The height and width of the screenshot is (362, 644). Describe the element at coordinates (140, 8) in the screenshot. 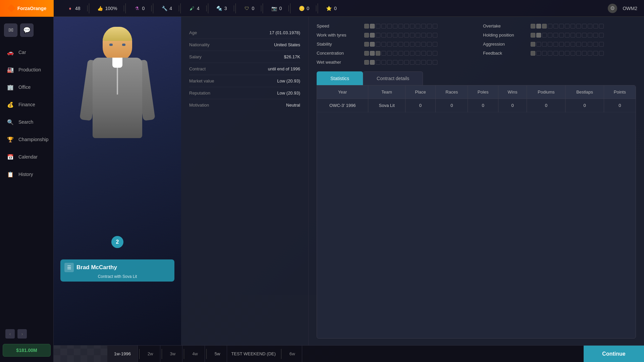

I see `stat-flask: ⚗ 0` at that location.